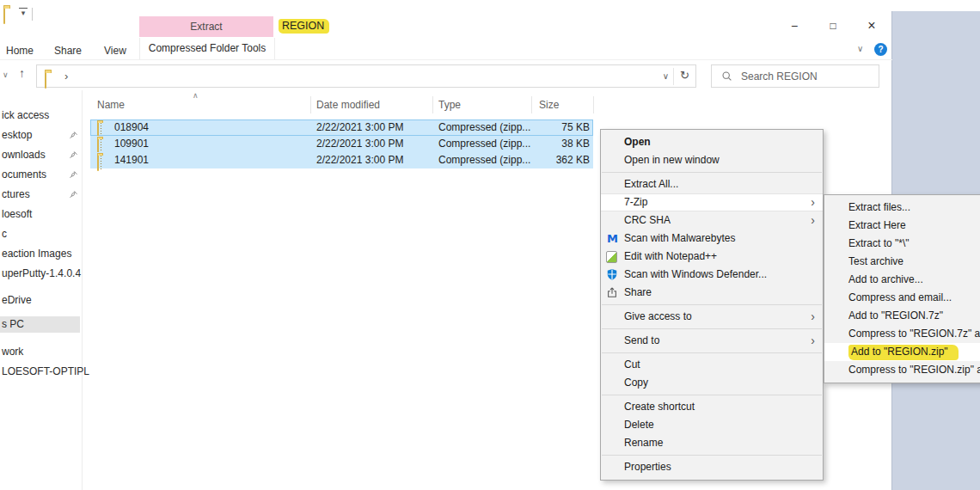 The height and width of the screenshot is (490, 980). I want to click on ribbon-expand-icon: ∨, so click(860, 48).